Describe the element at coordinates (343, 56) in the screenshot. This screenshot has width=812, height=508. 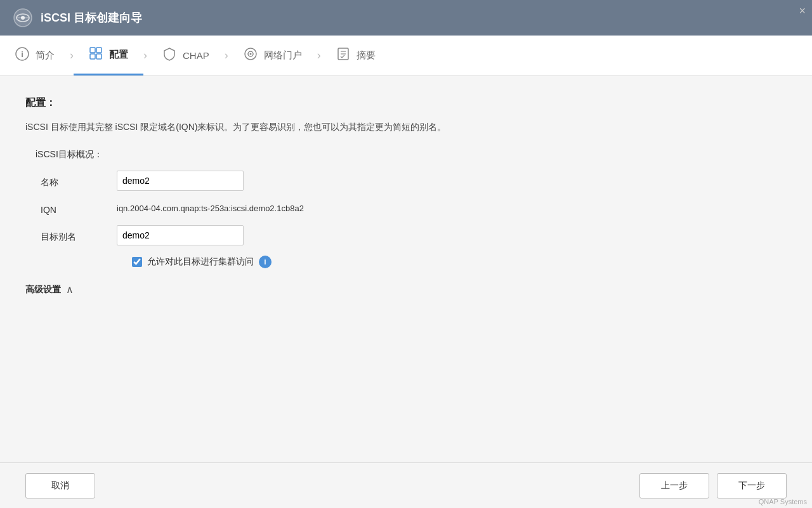
I see `summary-icon` at that location.